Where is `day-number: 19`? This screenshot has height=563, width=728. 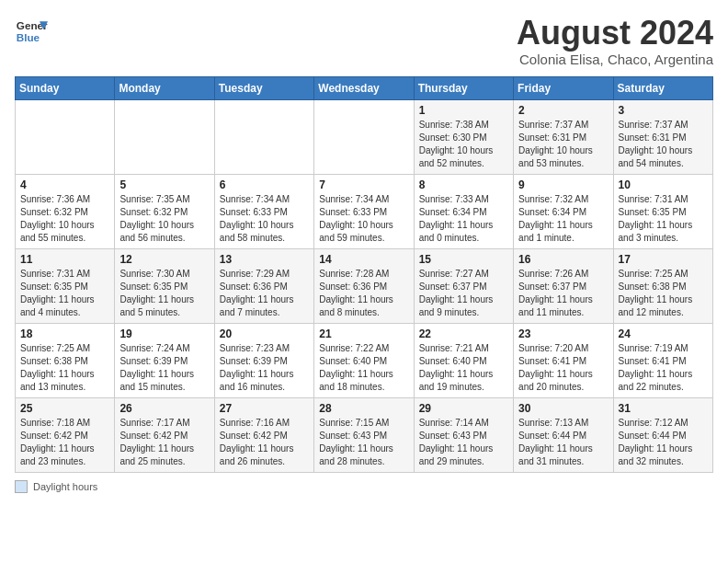 day-number: 19 is located at coordinates (164, 334).